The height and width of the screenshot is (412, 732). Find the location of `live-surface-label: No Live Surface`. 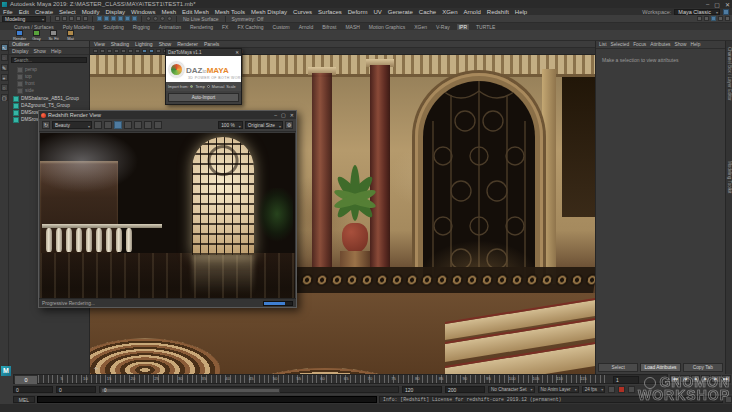

live-surface-label: No Live Surface is located at coordinates (201, 19).